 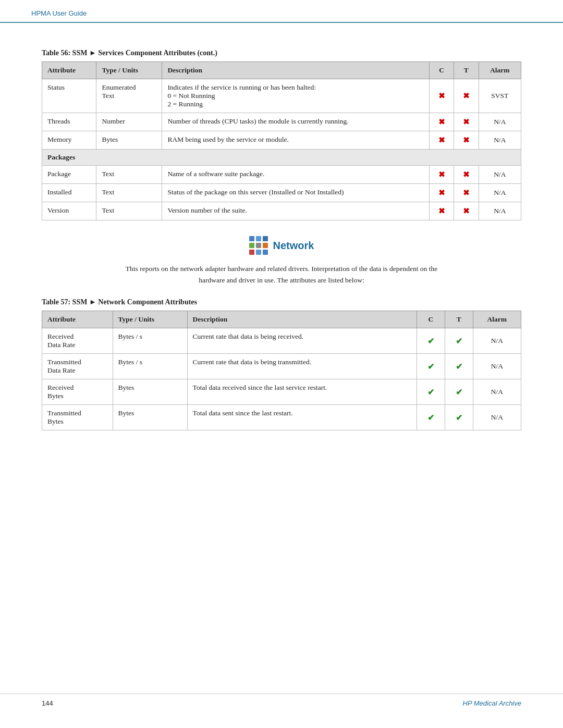 I want to click on cell-description: Total data received since the last servi…, so click(x=302, y=392).